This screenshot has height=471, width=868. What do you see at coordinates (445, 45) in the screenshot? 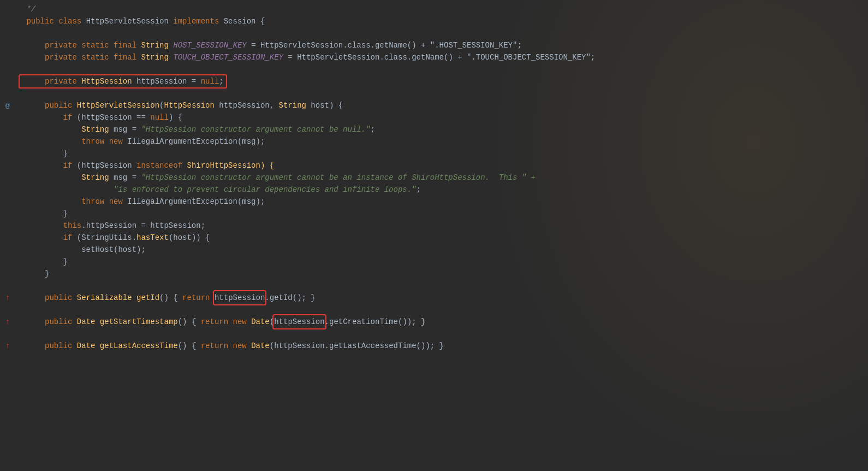
I see `code-line: private static final String HOST_SESSION…` at bounding box center [445, 45].